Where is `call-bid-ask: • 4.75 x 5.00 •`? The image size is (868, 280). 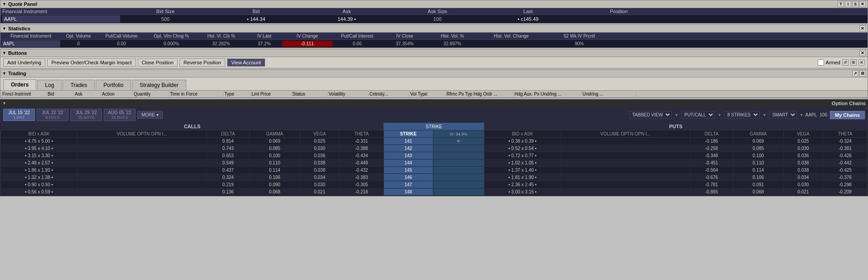 call-bid-ask: • 4.75 x 5.00 • is located at coordinates (39, 141).